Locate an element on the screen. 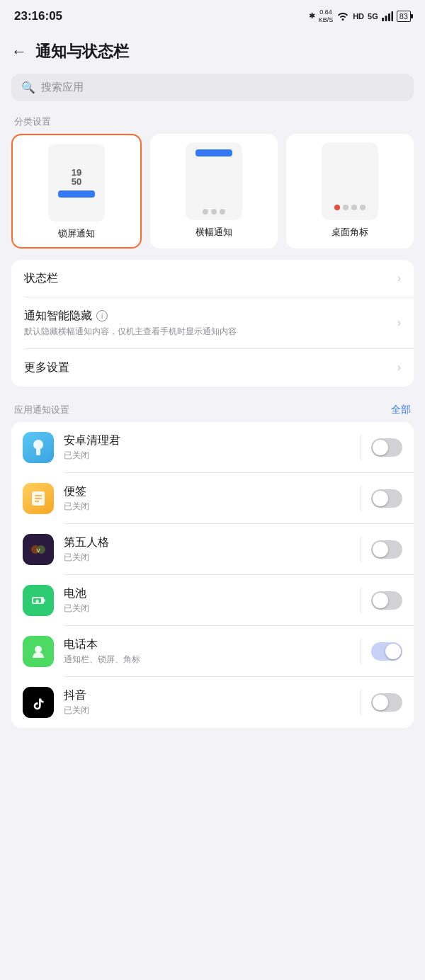 The image size is (425, 980). app-divider-cleaner is located at coordinates (361, 448).